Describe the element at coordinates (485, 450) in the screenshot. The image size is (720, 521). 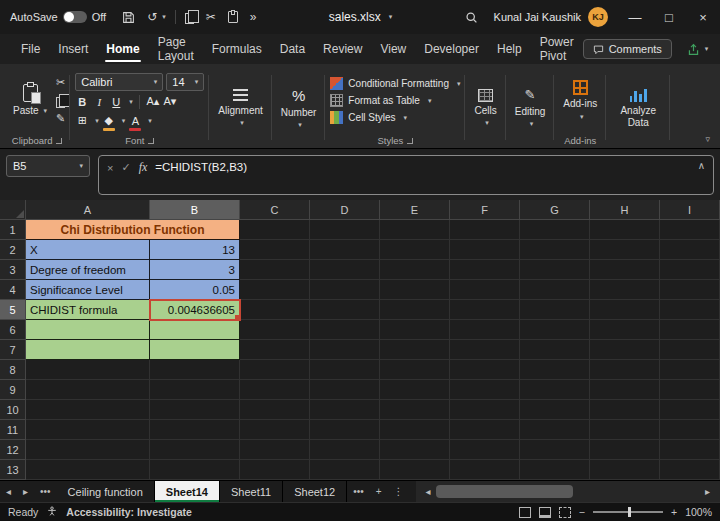
I see `cell-F12` at that location.